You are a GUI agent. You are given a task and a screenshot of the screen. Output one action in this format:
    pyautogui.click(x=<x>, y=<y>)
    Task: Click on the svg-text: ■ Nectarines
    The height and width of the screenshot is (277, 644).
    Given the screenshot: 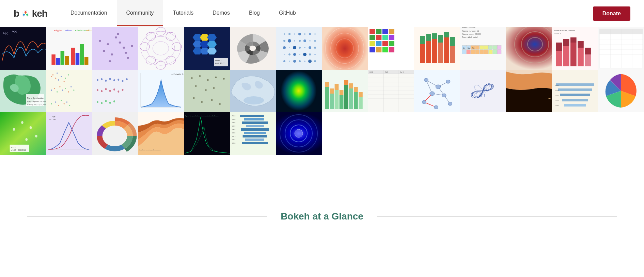 What is the action you would take?
    pyautogui.click(x=81, y=30)
    